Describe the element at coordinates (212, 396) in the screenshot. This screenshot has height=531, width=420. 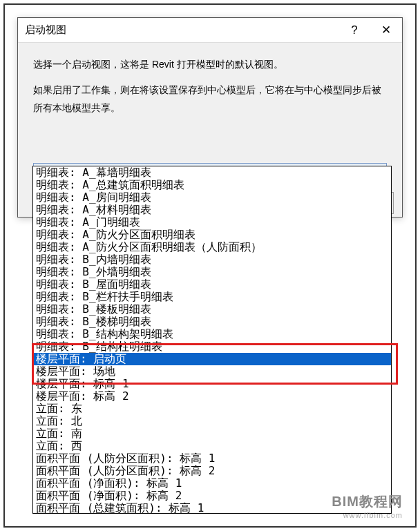
I see `list-item: 楼层平面: 标高 2` at that location.